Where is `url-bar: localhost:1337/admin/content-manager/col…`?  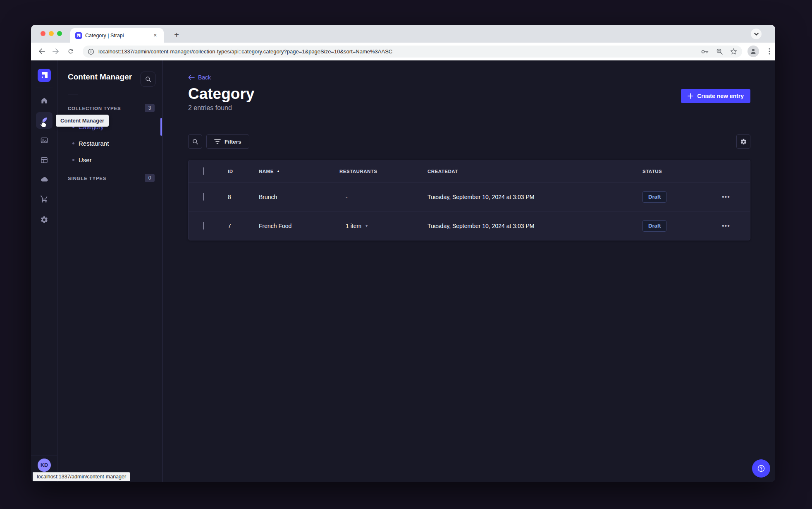 url-bar: localhost:1337/admin/content-manager/col… is located at coordinates (413, 51).